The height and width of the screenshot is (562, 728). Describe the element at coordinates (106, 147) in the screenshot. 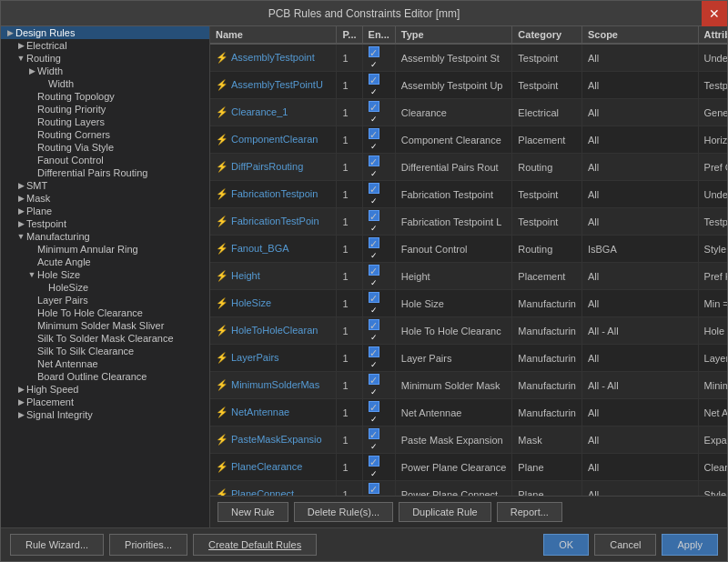

I see `tree-item-routing-via-style: Routing Via Style` at that location.